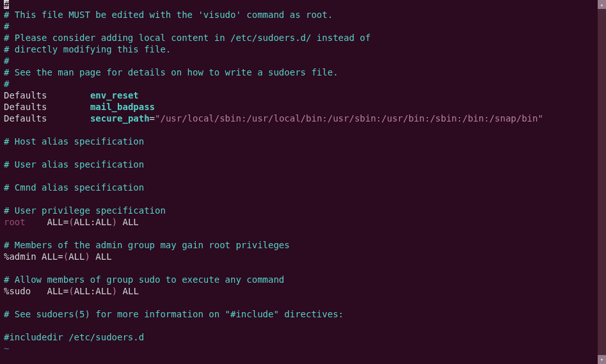 The width and height of the screenshot is (606, 364). I want to click on scroll-up-icon: ▴, so click(602, 4).